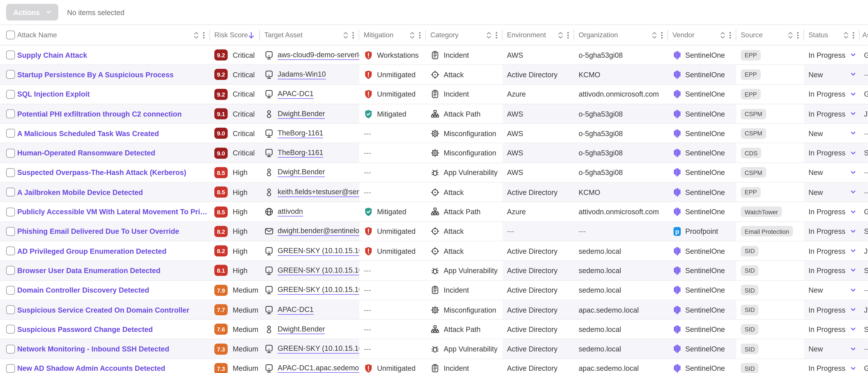 Image resolution: width=868 pixels, height=373 pixels. What do you see at coordinates (85, 330) in the screenshot?
I see `attack-name-link: Suspicious Password Change Detected` at bounding box center [85, 330].